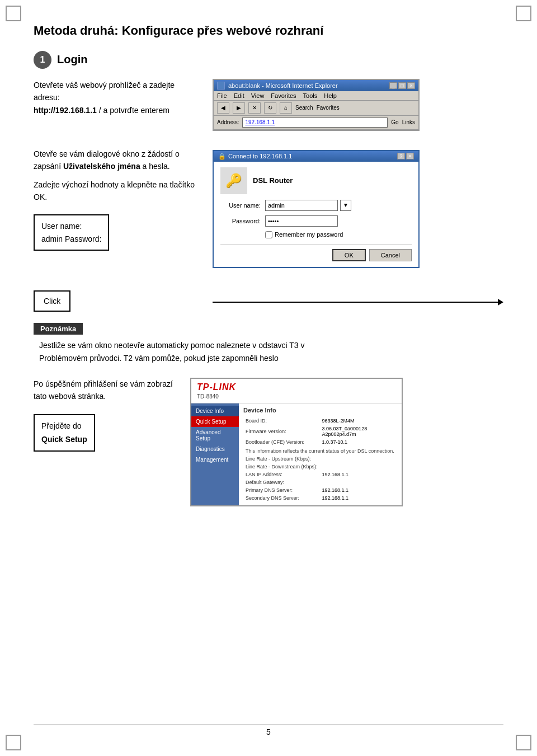 The image size is (537, 756). I want to click on password-row: Password:, so click(316, 221).